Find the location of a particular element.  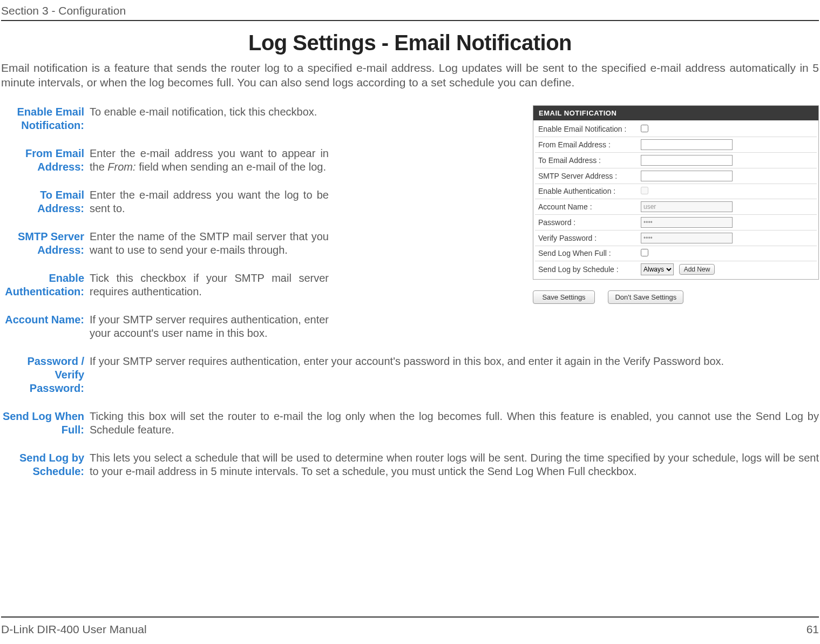

add-new-button: Add New is located at coordinates (697, 269).